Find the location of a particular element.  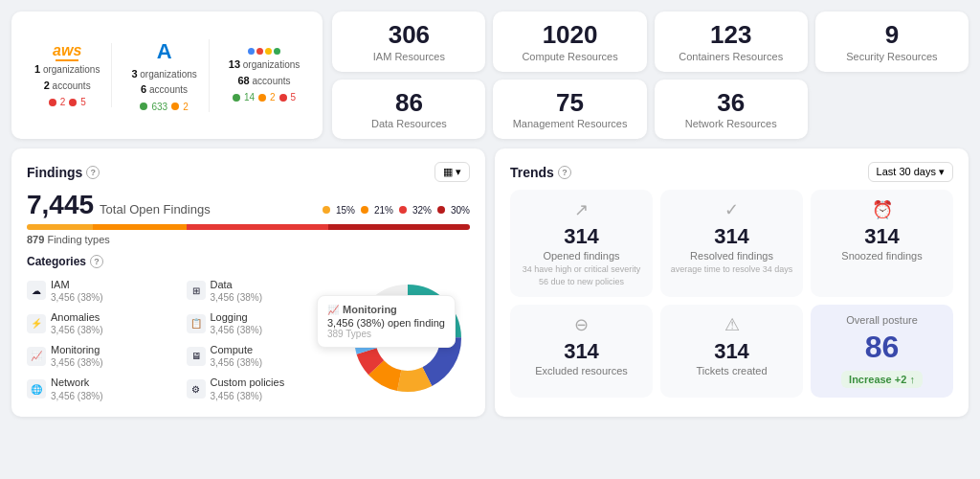

resolved-findings-card: ✓ 314 Resolved findings average time to … is located at coordinates (731, 243).